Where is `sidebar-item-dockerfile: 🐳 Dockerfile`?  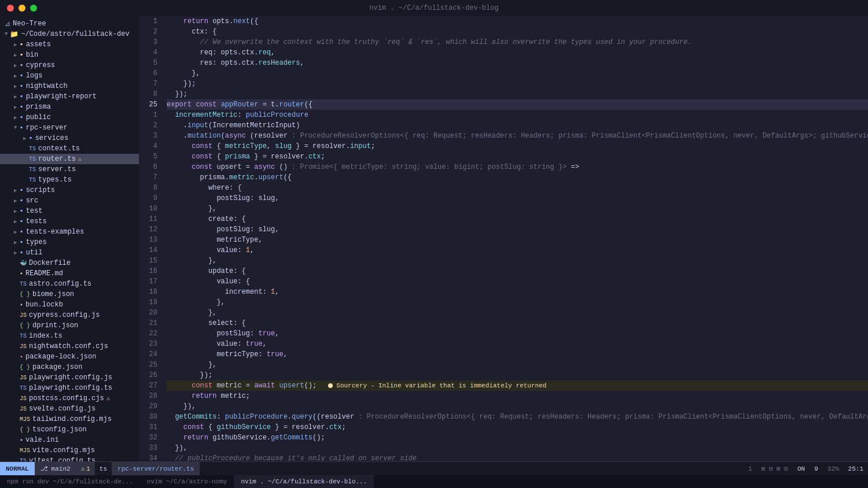 sidebar-item-dockerfile: 🐳 Dockerfile is located at coordinates (69, 263).